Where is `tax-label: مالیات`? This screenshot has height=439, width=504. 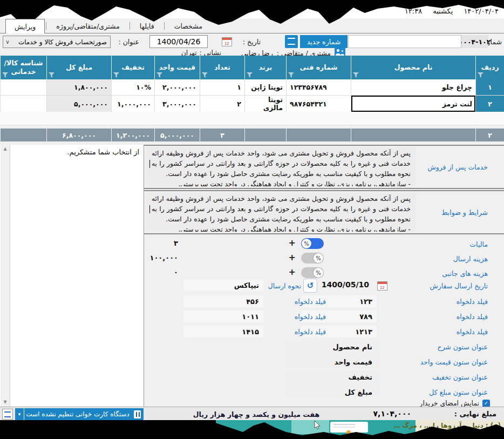
tax-label: مالیات is located at coordinates (479, 244).